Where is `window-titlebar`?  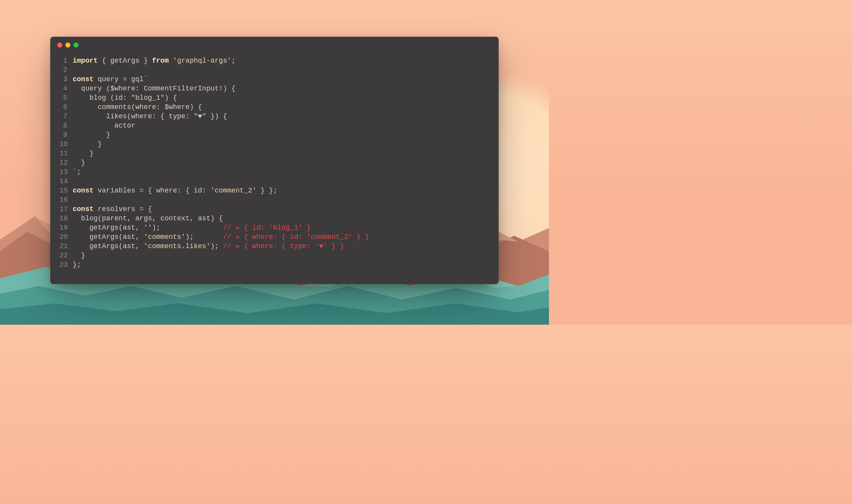 window-titlebar is located at coordinates (274, 45).